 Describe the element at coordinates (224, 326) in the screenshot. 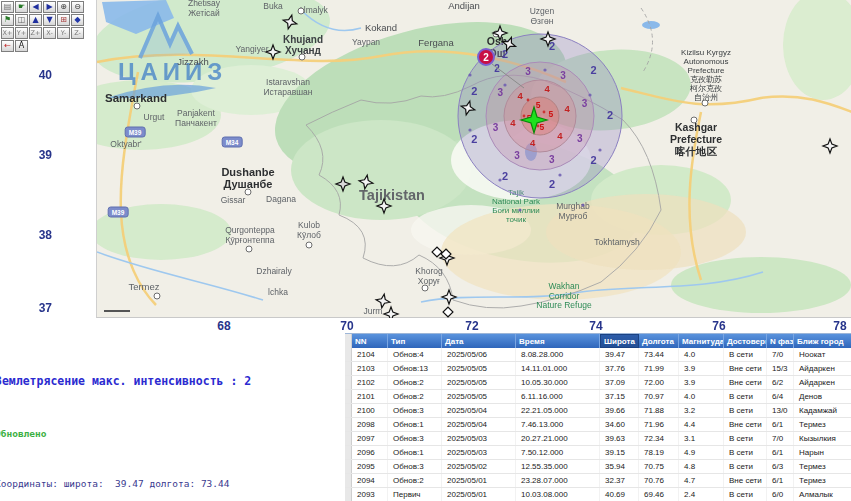

I see `lon-label-68: 68` at that location.